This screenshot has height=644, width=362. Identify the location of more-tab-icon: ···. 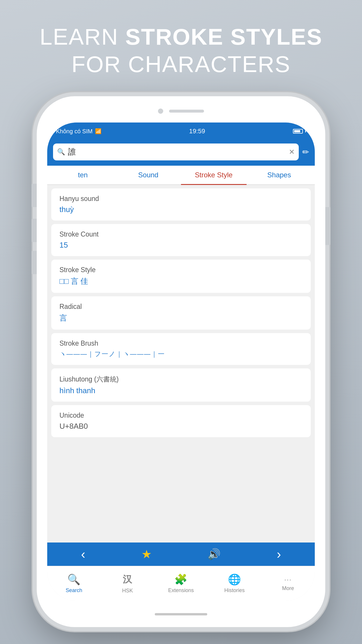
(288, 580).